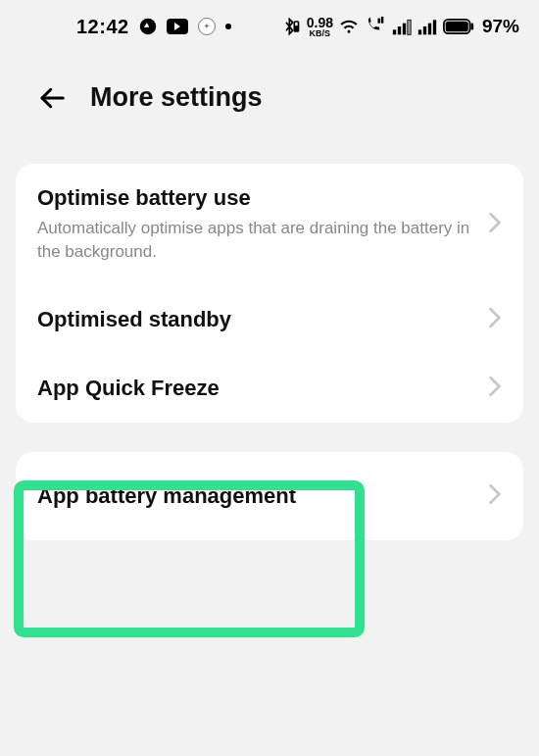 The width and height of the screenshot is (539, 756). I want to click on volte-icon, so click(375, 26).